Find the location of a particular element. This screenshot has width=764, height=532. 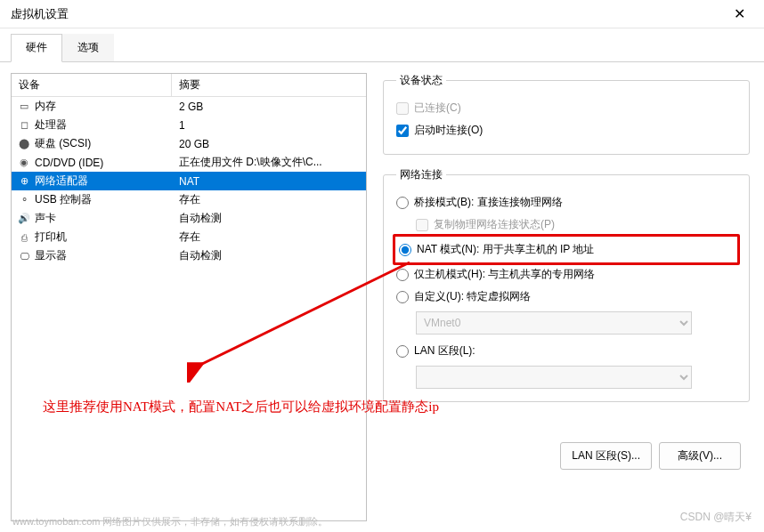

printer-icon: ⎙ is located at coordinates (24, 238).